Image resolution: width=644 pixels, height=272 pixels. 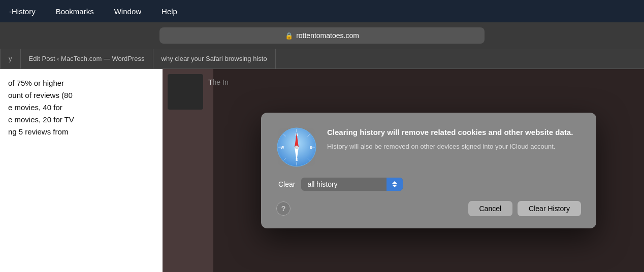 I want to click on content-line-2: e movies, 40 for, so click(x=81, y=108).